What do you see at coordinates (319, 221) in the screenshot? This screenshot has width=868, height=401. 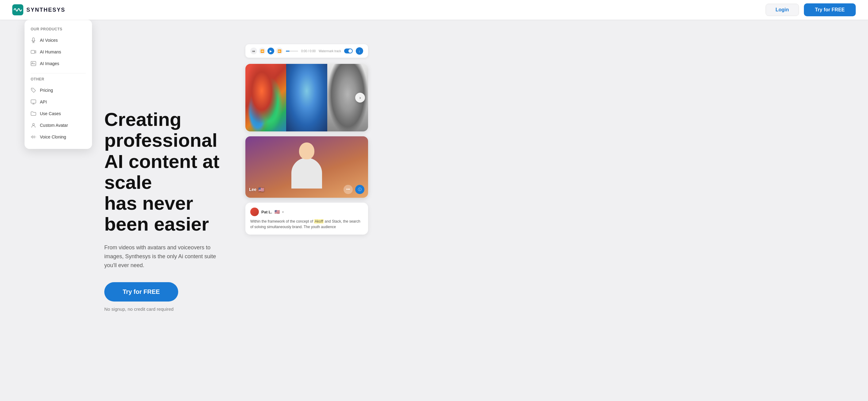 I see `highlight-akoff: Akoff` at bounding box center [319, 221].